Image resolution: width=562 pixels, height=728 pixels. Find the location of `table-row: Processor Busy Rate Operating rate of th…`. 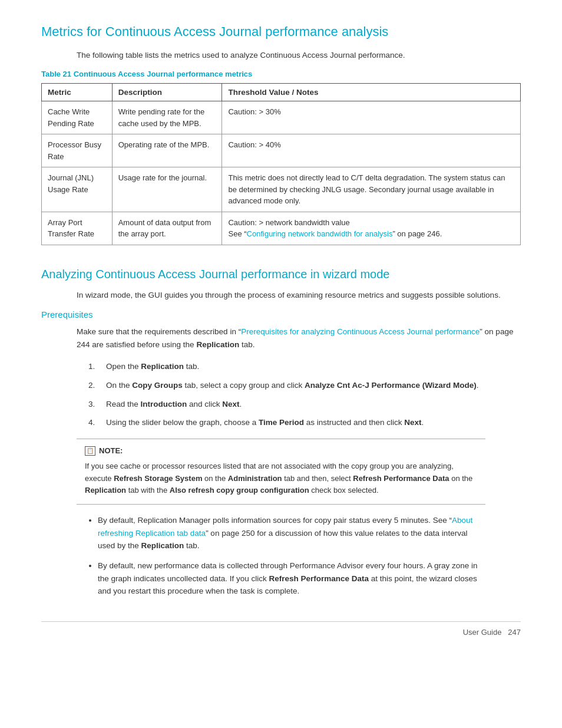

table-row: Processor Busy Rate Operating rate of th… is located at coordinates (282, 151).